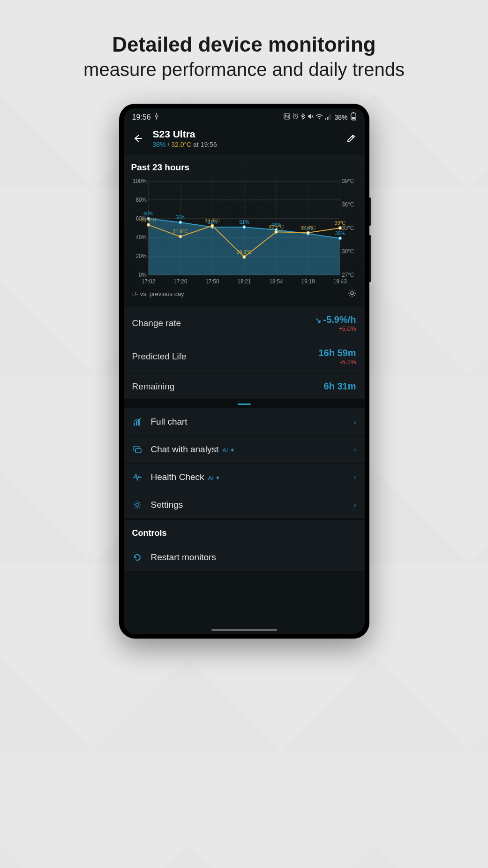  I want to click on svg-text: 80%, so click(141, 200).